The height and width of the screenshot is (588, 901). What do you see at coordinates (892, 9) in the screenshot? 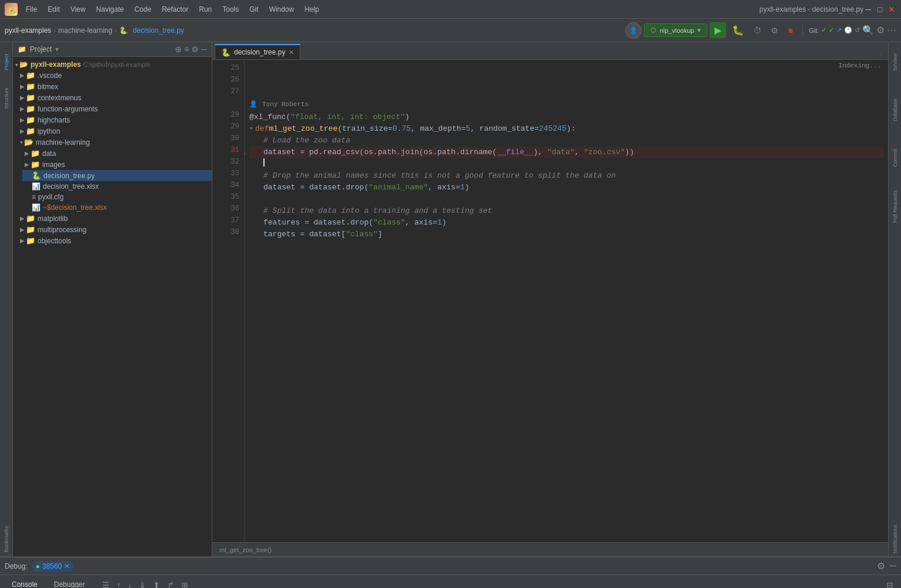
I see `close-button: ✕` at bounding box center [892, 9].